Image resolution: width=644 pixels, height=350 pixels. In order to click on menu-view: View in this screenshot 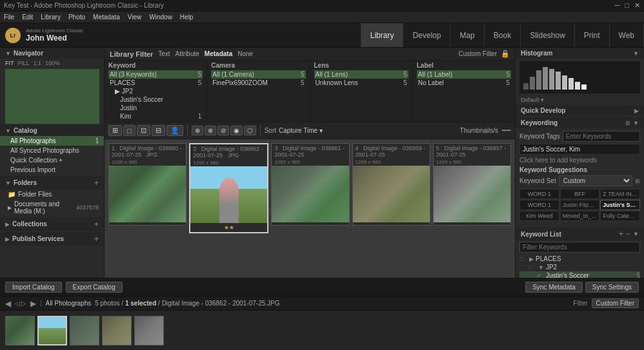, I will do `click(135, 17)`.